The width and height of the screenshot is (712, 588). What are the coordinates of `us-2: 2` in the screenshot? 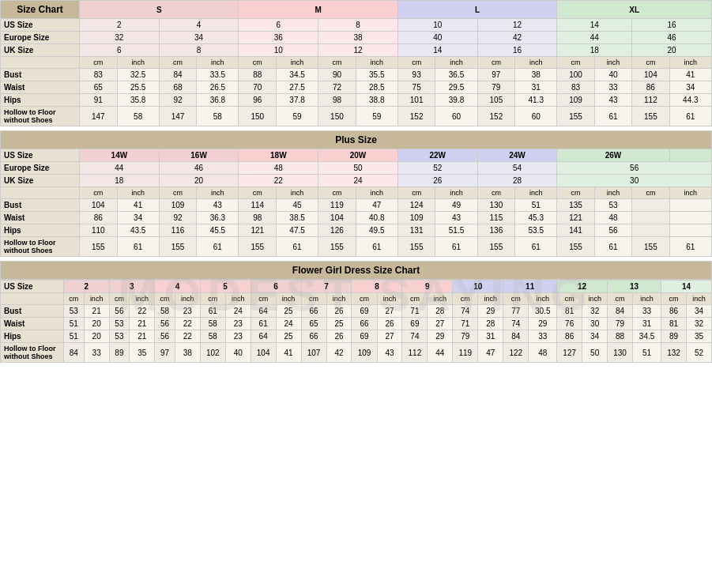 It's located at (120, 25).